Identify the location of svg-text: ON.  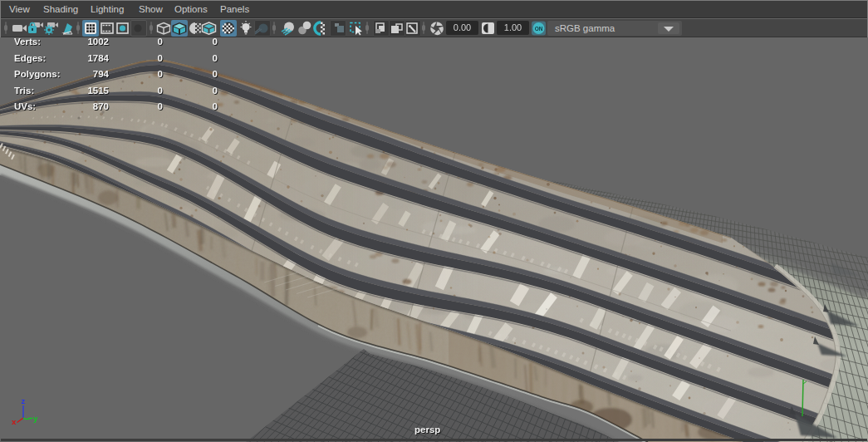
(539, 28).